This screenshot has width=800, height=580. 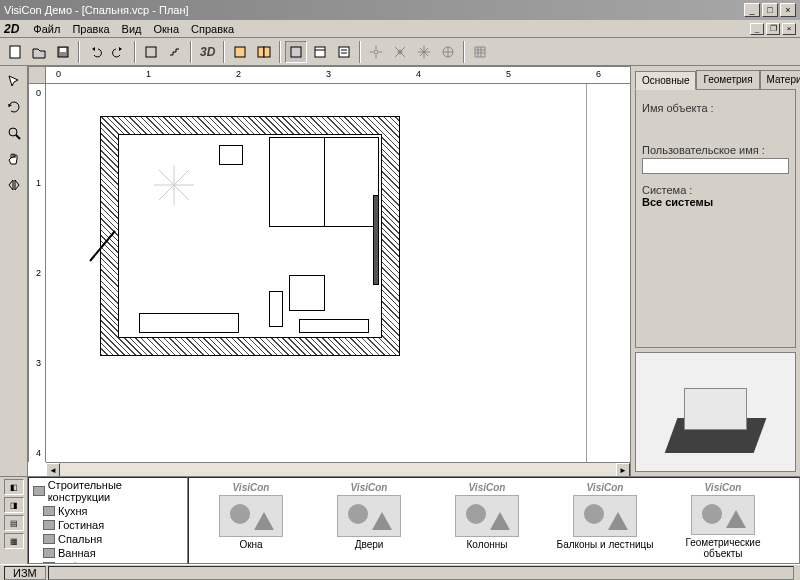 I want to click on tab-materials: Материалы, so click(x=780, y=80).